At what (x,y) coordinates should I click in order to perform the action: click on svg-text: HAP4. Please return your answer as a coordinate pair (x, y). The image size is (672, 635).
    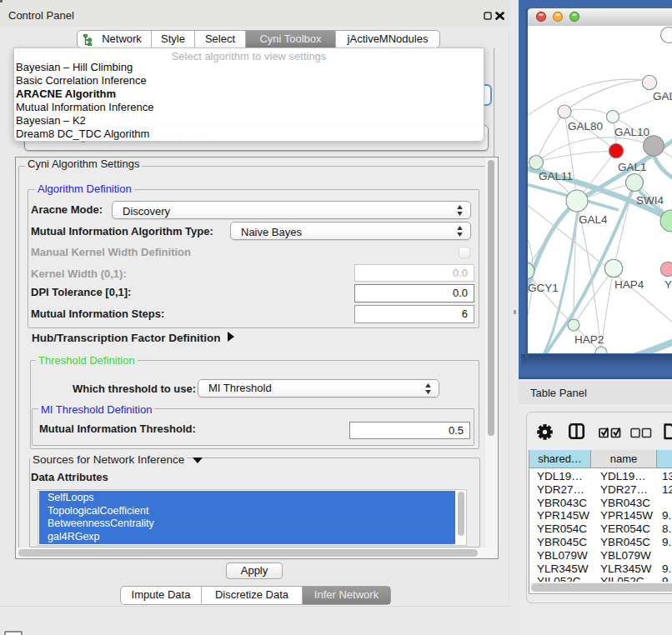
    Looking at the image, I should click on (629, 285).